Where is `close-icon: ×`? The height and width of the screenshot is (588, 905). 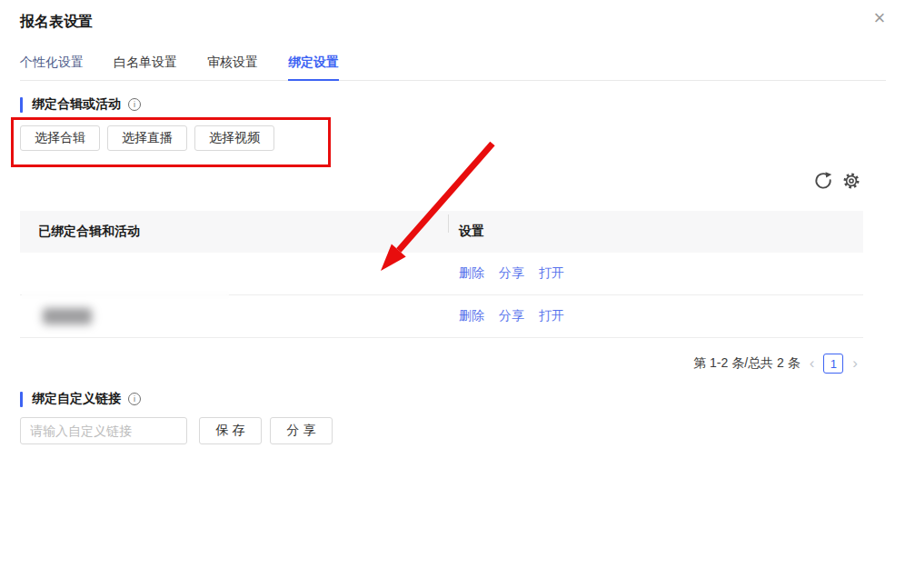 close-icon: × is located at coordinates (880, 18).